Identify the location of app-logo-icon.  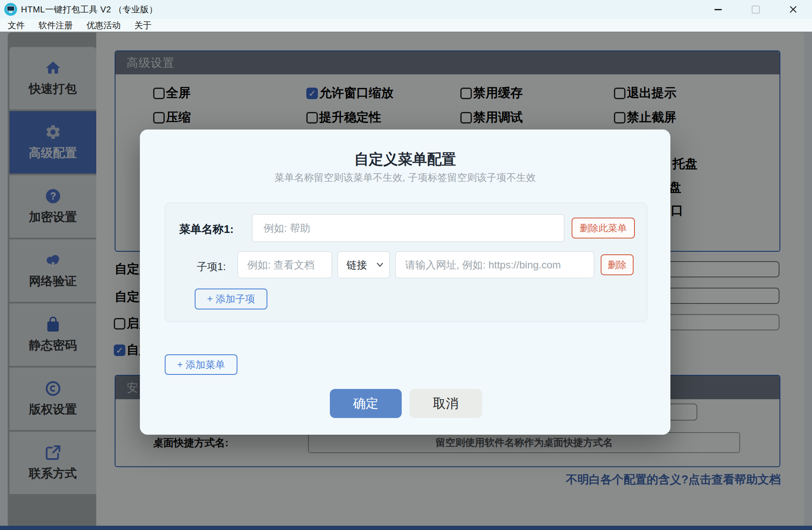
(11, 9).